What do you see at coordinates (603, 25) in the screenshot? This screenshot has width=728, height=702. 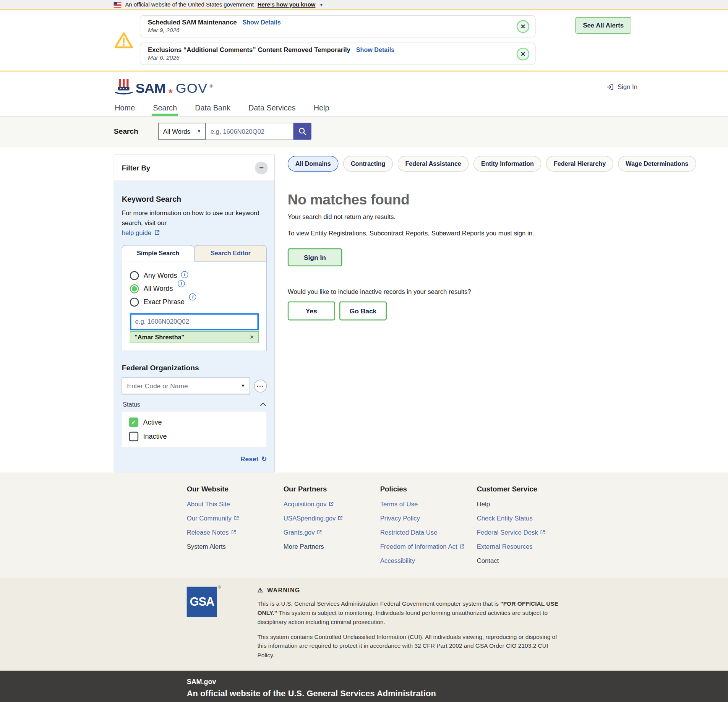 I see `see-all-alerts-button: See All Alerts` at bounding box center [603, 25].